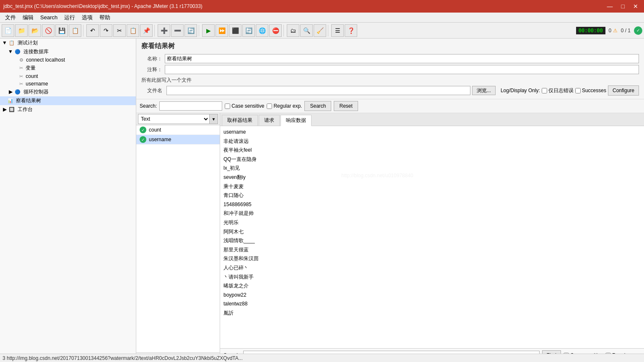 This screenshot has height=362, width=644. Describe the element at coordinates (320, 31) in the screenshot. I see `clear-all-button: 🧹` at that location.